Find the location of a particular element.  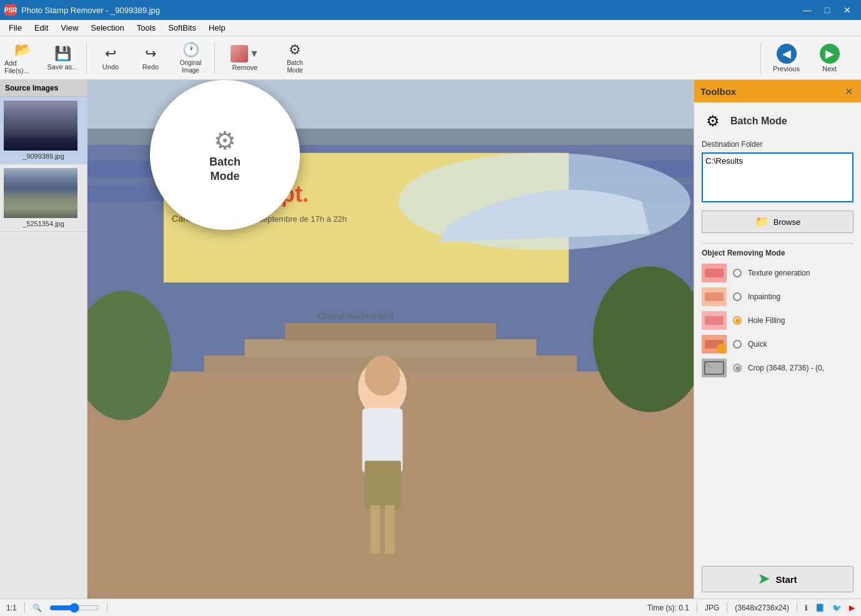

redo-button: ↪ Redo is located at coordinates (151, 58).